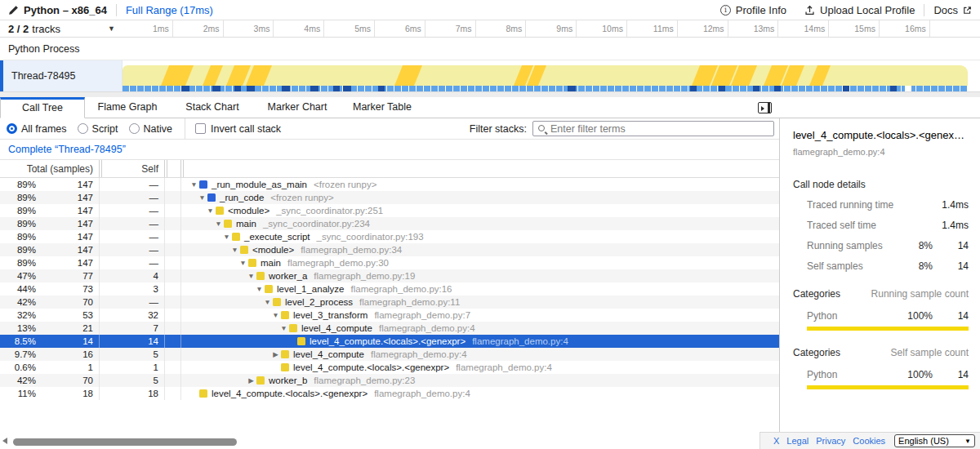 This screenshot has height=449, width=980. I want to click on profile-info-button: i Profile Info, so click(753, 10).